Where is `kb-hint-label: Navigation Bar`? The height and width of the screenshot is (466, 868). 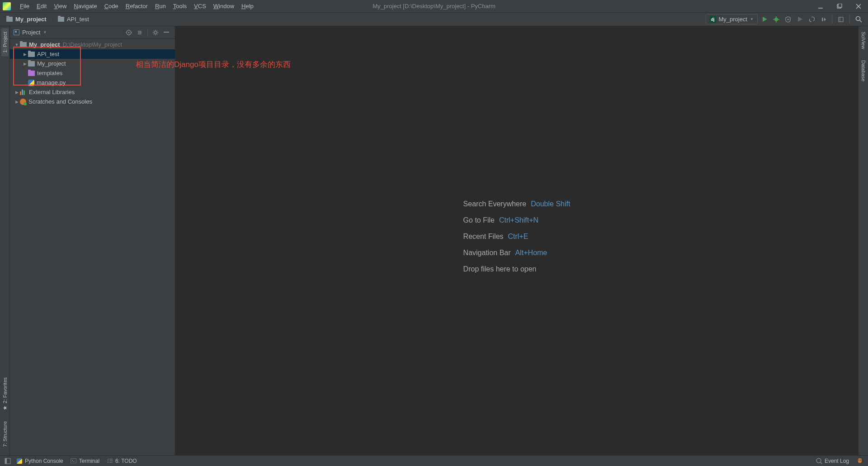
kb-hint-label: Navigation Bar is located at coordinates (487, 253).